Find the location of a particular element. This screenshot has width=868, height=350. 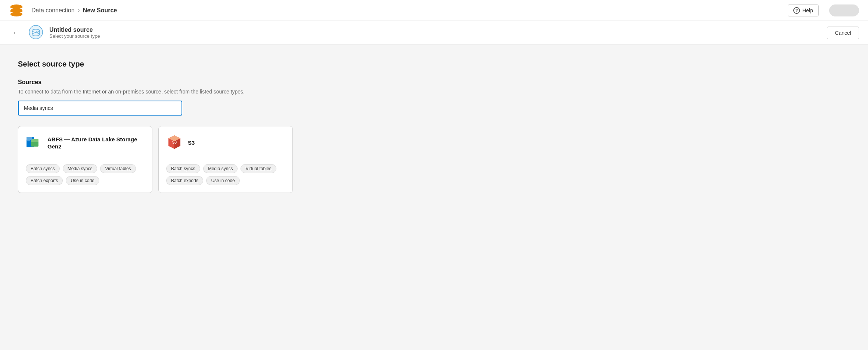

help-label: Help is located at coordinates (807, 10).